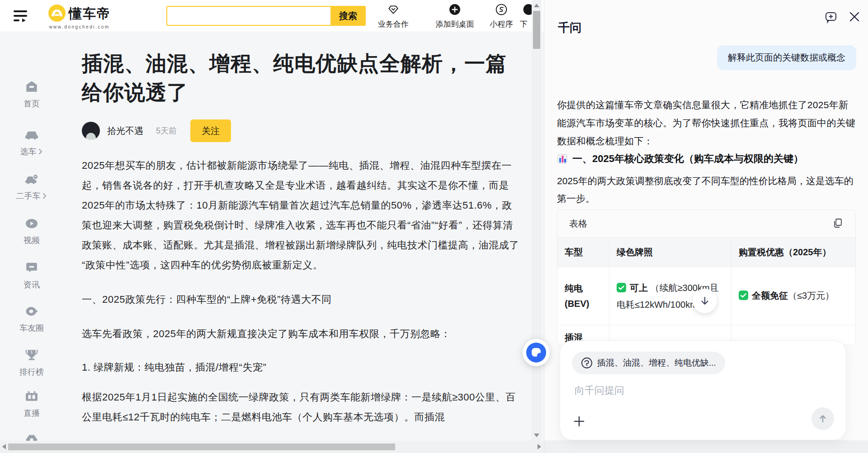 The height and width of the screenshot is (453, 868). I want to click on publish-time: 5天前, so click(166, 131).